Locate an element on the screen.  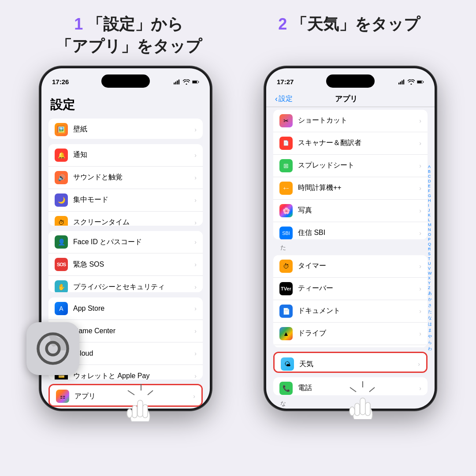
highlight-row-weather: 🌤 天気 › is located at coordinates (350, 362).